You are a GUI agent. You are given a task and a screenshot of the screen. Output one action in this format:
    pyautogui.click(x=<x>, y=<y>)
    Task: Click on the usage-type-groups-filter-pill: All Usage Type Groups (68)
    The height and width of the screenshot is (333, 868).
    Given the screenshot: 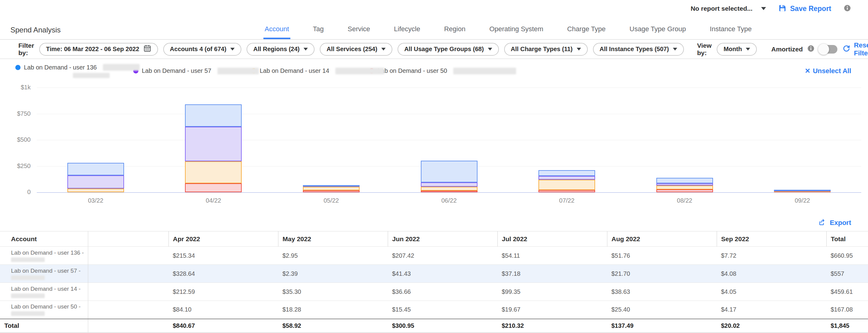 What is the action you would take?
    pyautogui.click(x=448, y=49)
    